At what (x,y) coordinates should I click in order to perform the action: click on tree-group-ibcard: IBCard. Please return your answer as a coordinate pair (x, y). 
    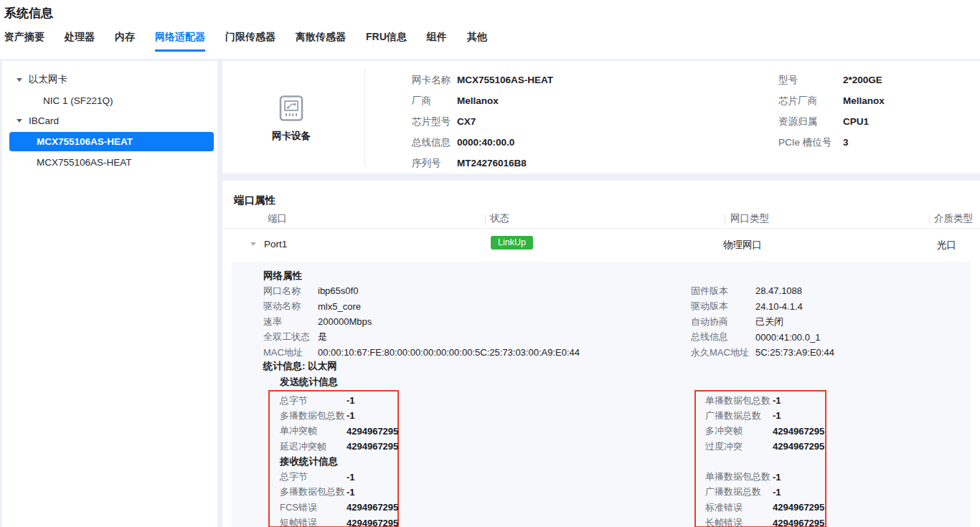
    Looking at the image, I should click on (110, 120).